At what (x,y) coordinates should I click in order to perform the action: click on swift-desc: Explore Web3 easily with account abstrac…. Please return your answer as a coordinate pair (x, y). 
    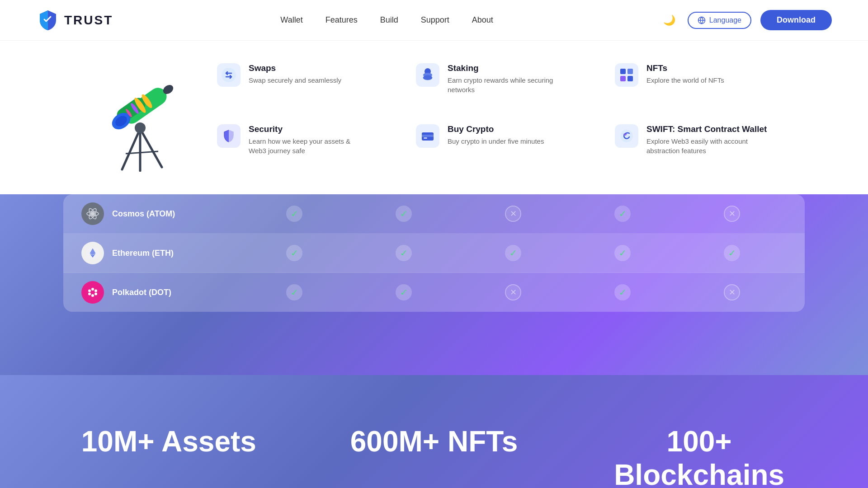
    Looking at the image, I should click on (705, 146).